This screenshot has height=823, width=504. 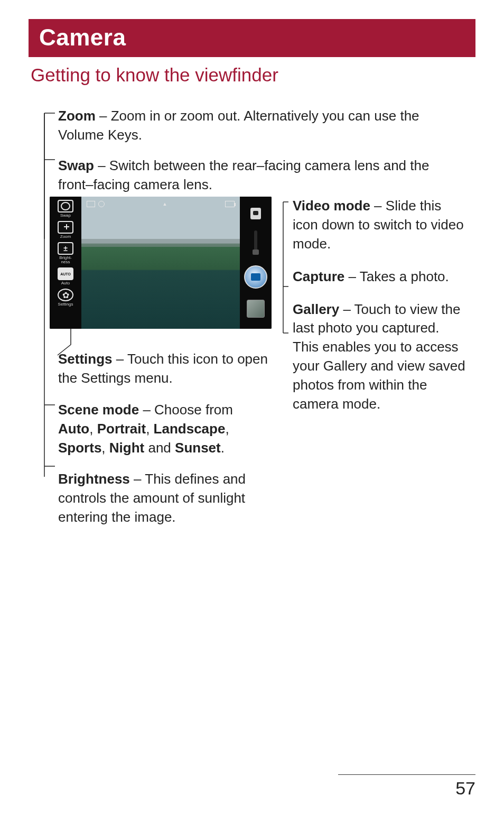 What do you see at coordinates (165, 204) in the screenshot?
I see `status-gps-icon: ▲` at bounding box center [165, 204].